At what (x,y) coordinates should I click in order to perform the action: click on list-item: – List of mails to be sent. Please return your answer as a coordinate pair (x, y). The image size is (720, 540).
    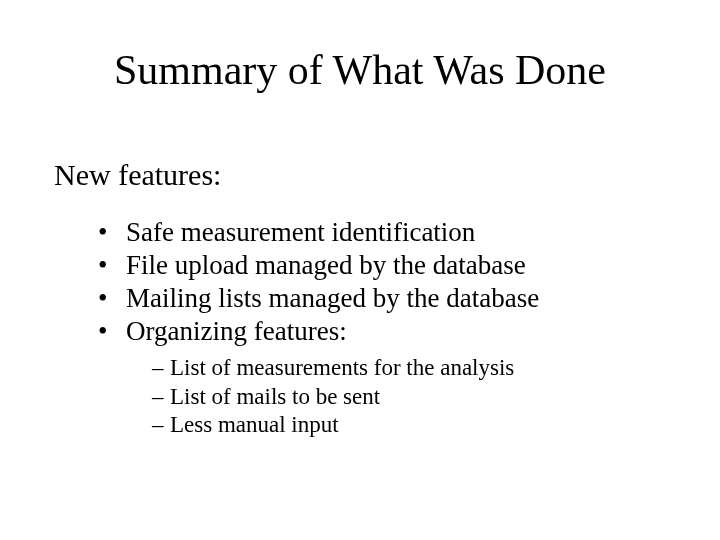
    Looking at the image, I should click on (333, 398).